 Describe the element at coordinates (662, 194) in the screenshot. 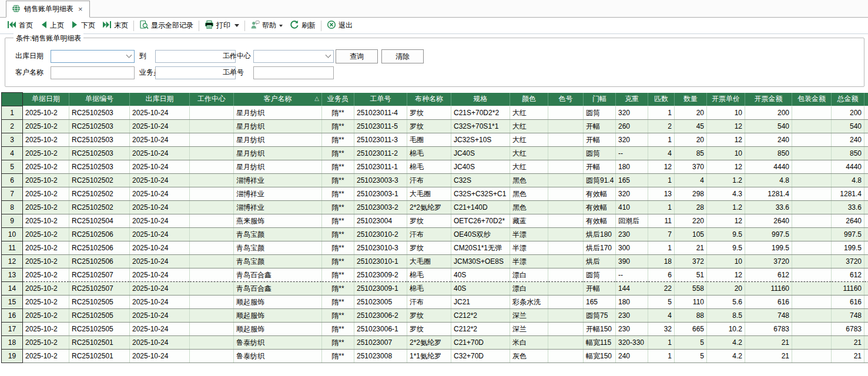

I see `cell: 13` at that location.